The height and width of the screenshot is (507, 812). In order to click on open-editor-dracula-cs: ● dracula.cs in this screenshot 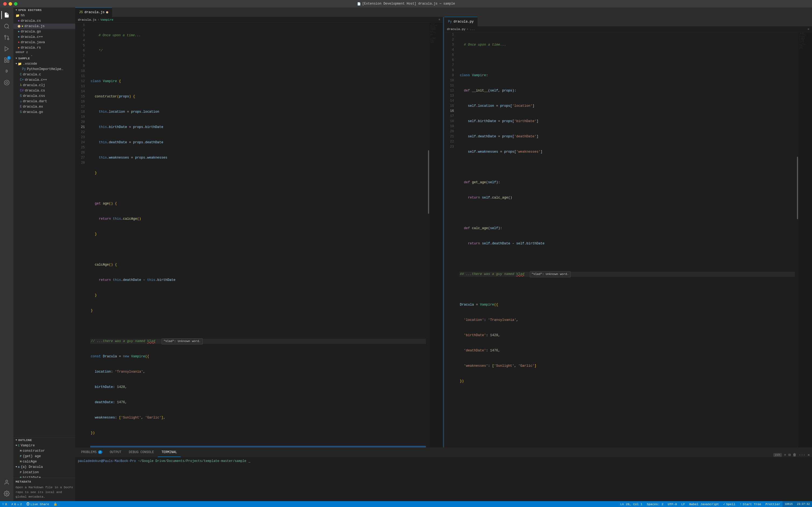, I will do `click(44, 21)`.